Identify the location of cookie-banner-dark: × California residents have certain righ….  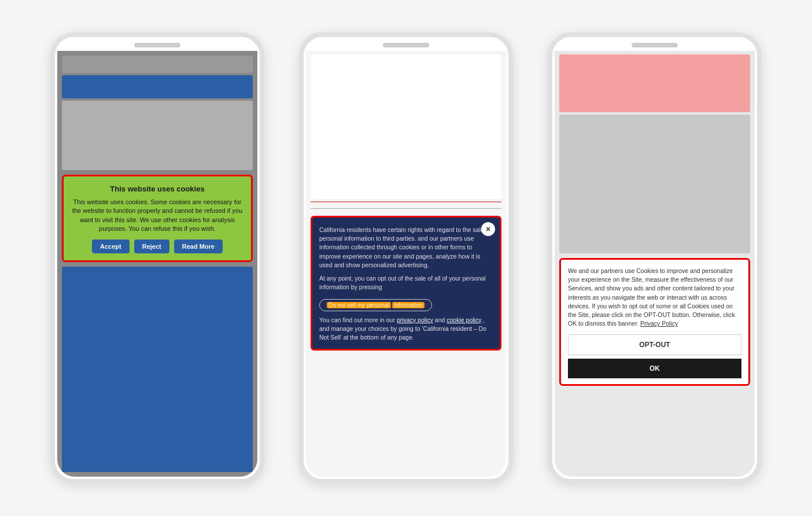
(406, 283).